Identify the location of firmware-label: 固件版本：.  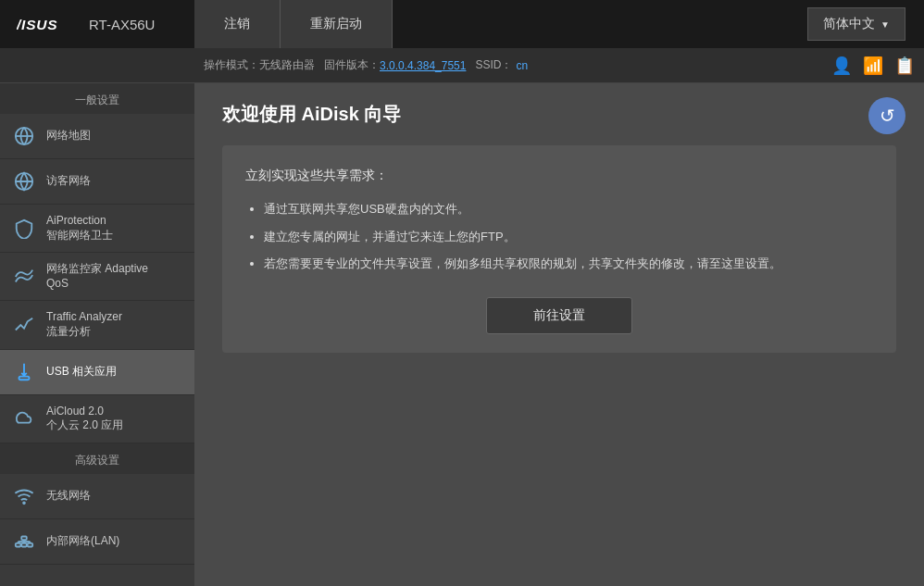
(352, 65).